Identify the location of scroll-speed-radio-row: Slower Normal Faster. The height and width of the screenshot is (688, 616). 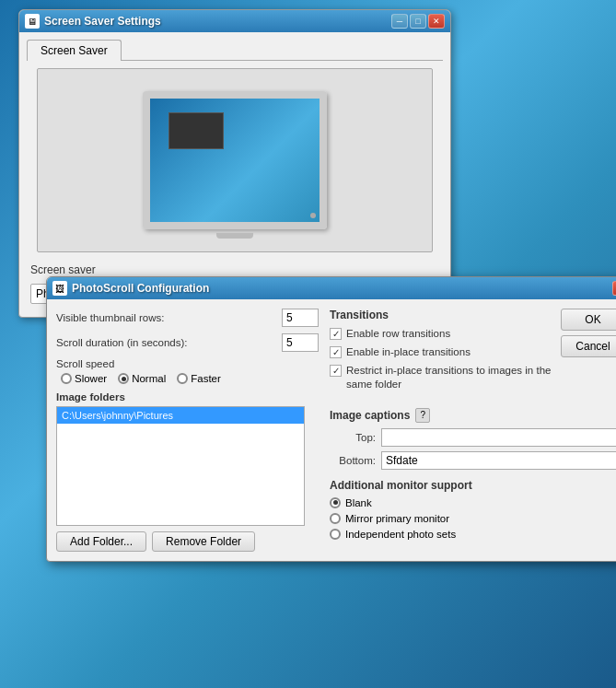
(188, 379).